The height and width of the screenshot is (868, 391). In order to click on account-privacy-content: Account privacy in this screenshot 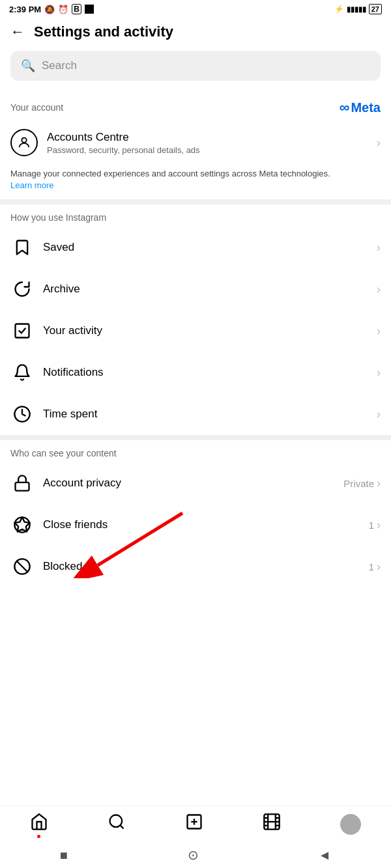, I will do `click(193, 483)`.